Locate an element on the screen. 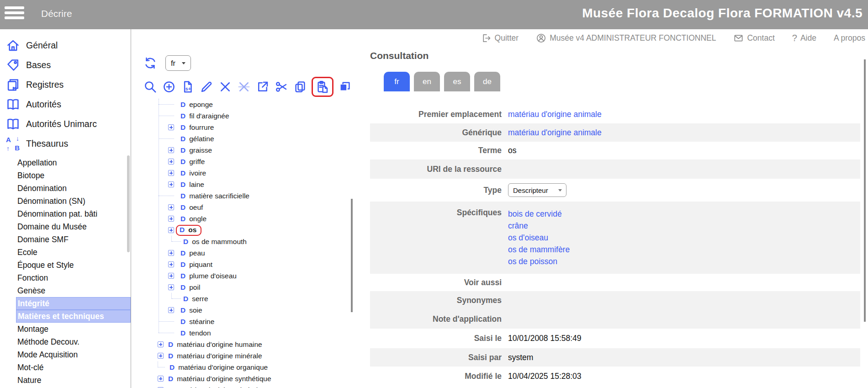 The width and height of the screenshot is (868, 388). tree-item-label: ongle is located at coordinates (198, 219).